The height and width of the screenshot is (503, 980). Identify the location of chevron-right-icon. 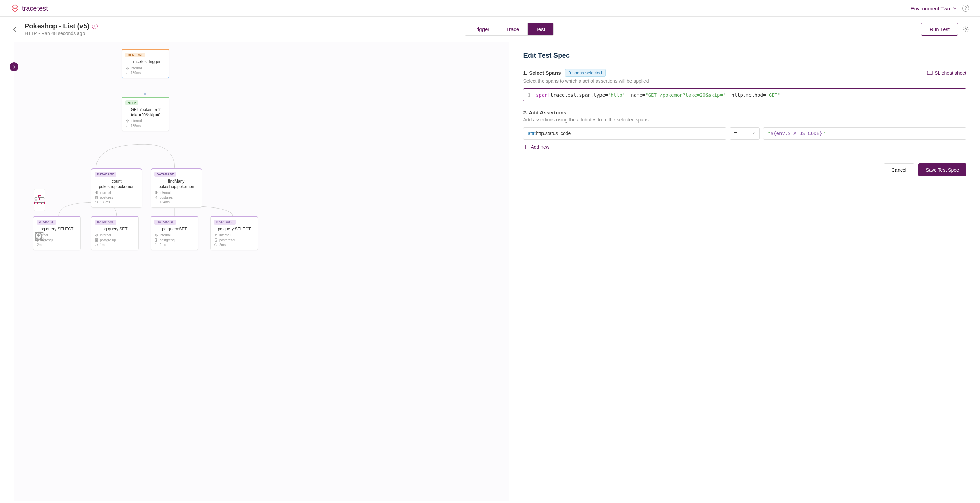
(14, 67).